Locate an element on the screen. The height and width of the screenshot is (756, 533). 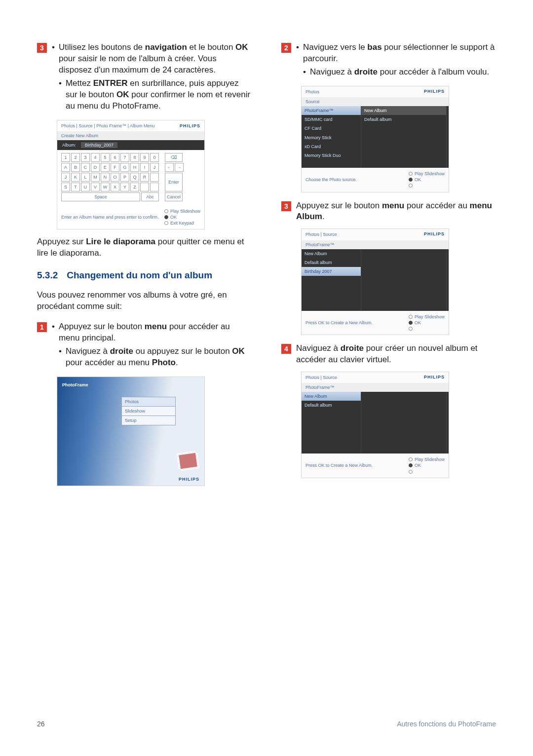
step-3: 3 Utilisez les boutons de navigation et … is located at coordinates (144, 78).